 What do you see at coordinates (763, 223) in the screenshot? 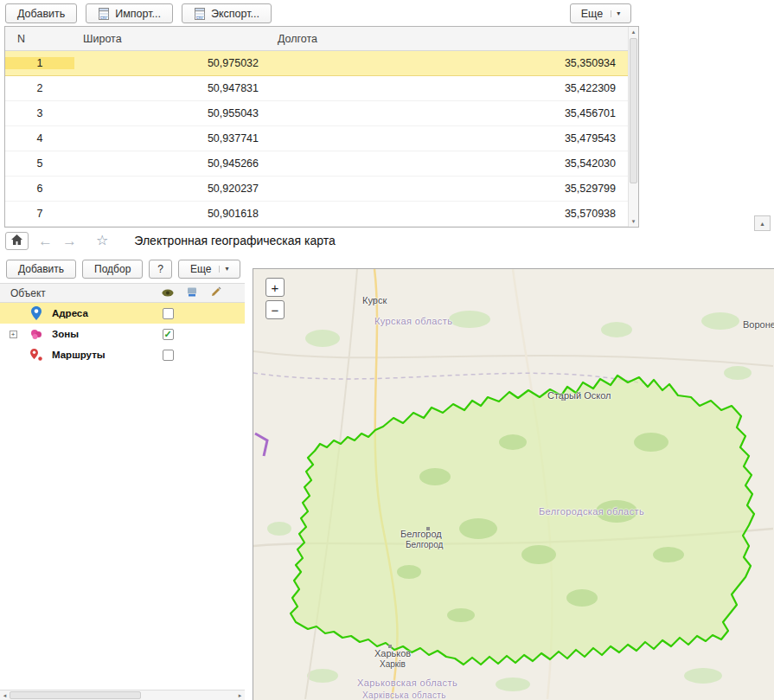
I see `page-scroll-up-button: ▴` at bounding box center [763, 223].